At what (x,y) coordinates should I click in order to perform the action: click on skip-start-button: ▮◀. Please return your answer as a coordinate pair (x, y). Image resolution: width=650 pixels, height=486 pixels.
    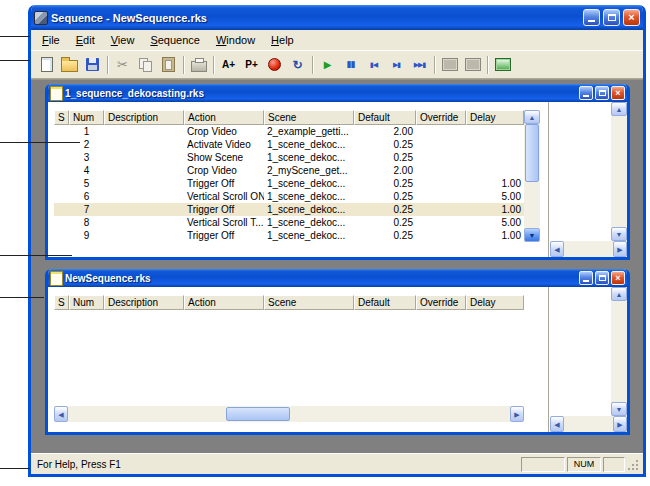
    Looking at the image, I should click on (374, 64).